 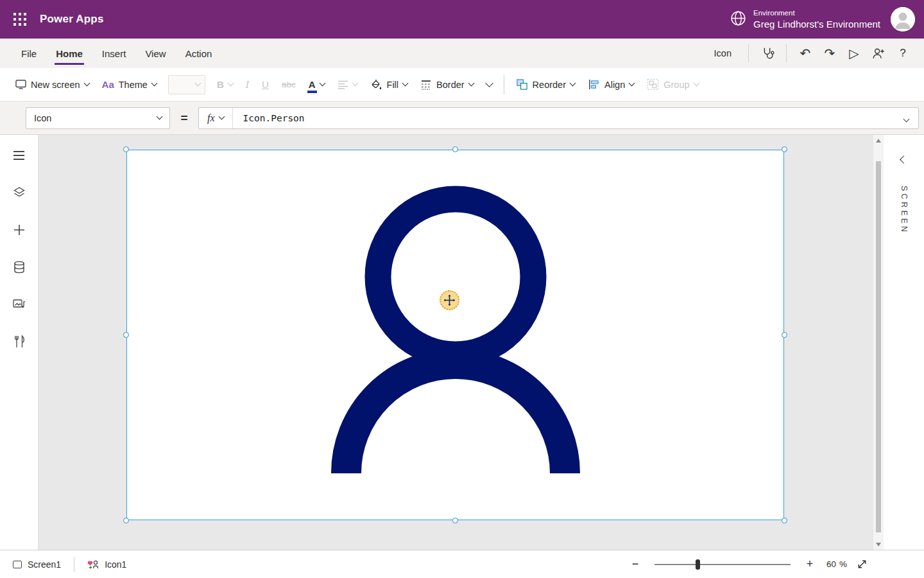 I want to click on vertical-scrollbar, so click(x=878, y=342).